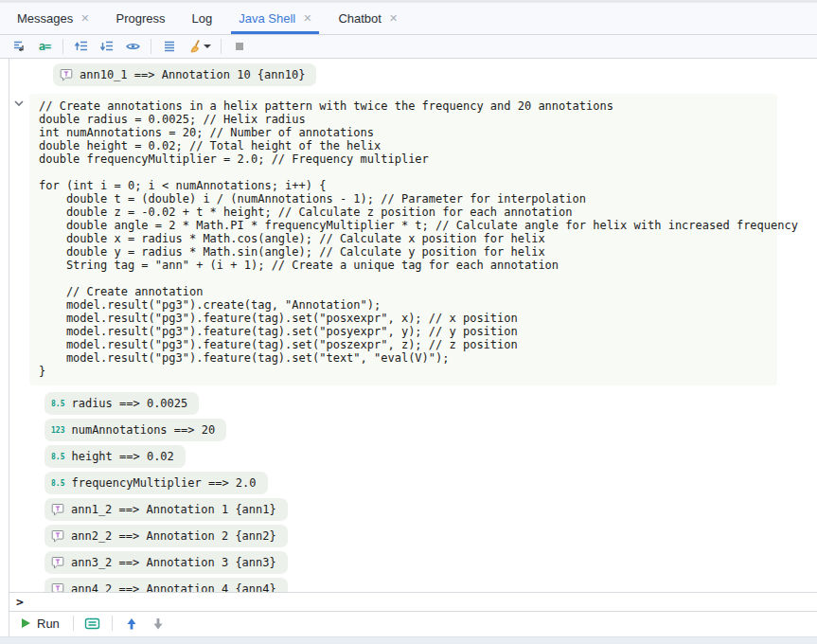  I want to click on result-text: numAnnotations ==> 20, so click(143, 430).